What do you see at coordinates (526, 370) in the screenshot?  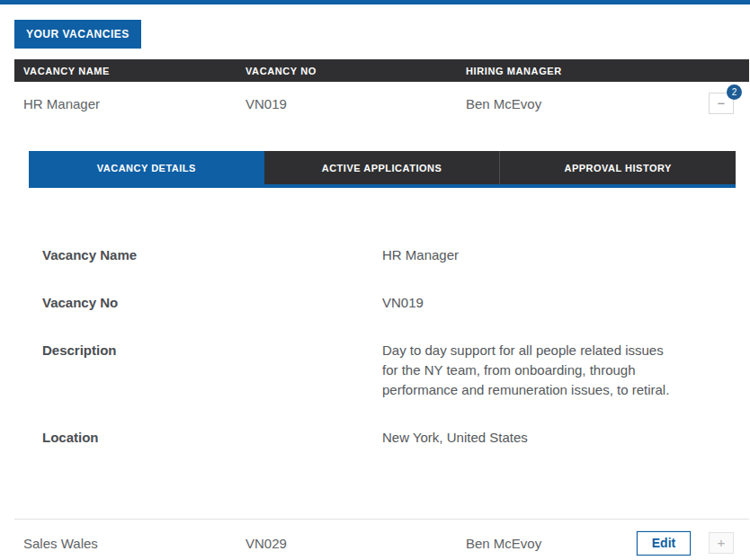 I see `field-value: Day to day support for all people relate…` at bounding box center [526, 370].